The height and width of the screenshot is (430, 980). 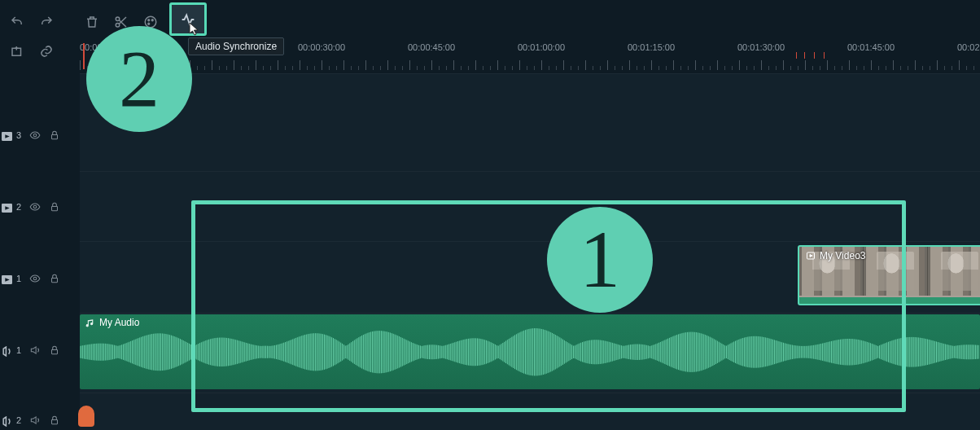 What do you see at coordinates (19, 135) in the screenshot?
I see `track-number: 3` at bounding box center [19, 135].